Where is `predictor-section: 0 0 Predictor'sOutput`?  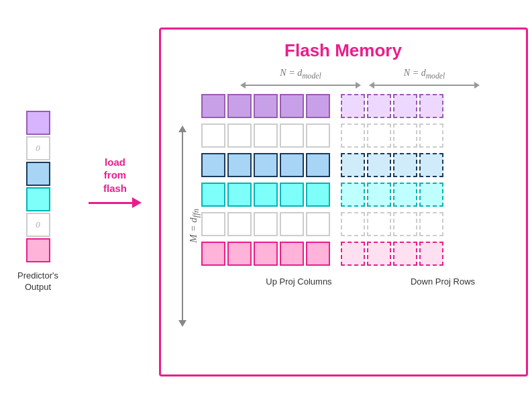 predictor-section: 0 0 Predictor'sOutput is located at coordinates (38, 202).